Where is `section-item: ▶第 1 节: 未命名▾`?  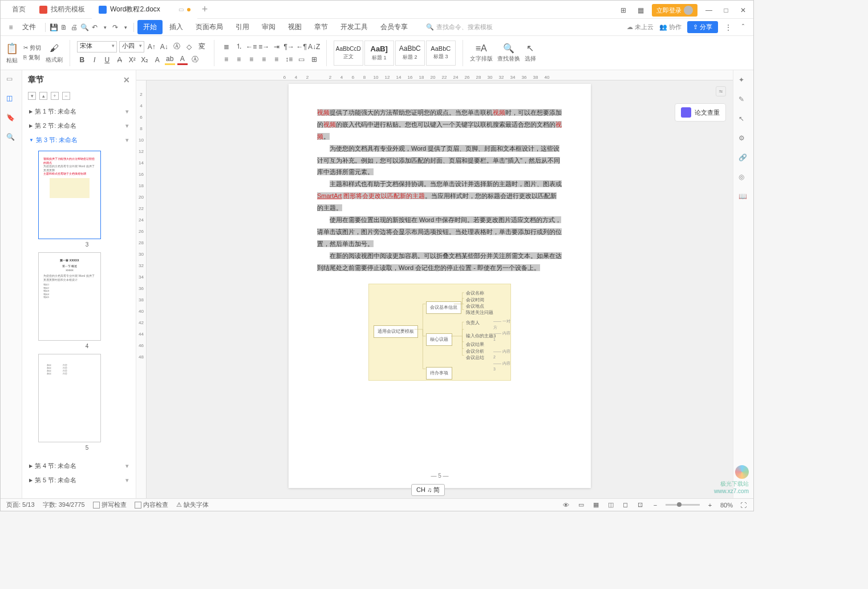 section-item: ▶第 1 节: 未命名▾ is located at coordinates (79, 112).